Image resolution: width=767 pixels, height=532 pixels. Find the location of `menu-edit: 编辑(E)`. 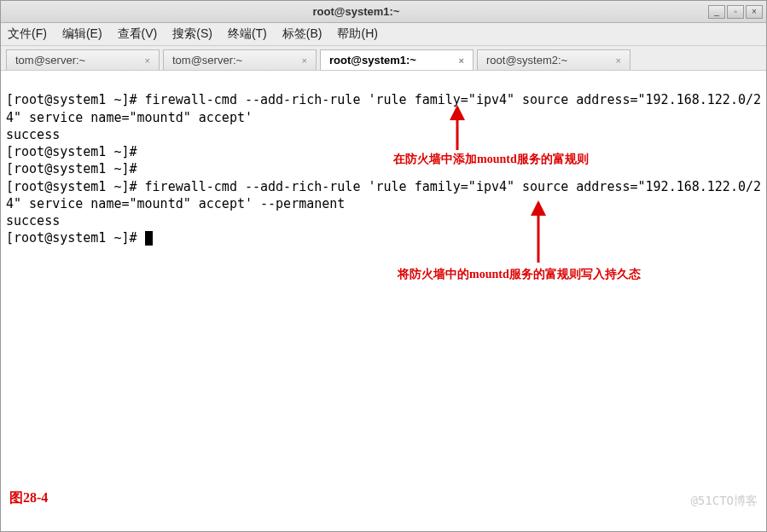

menu-edit: 编辑(E) is located at coordinates (82, 34).